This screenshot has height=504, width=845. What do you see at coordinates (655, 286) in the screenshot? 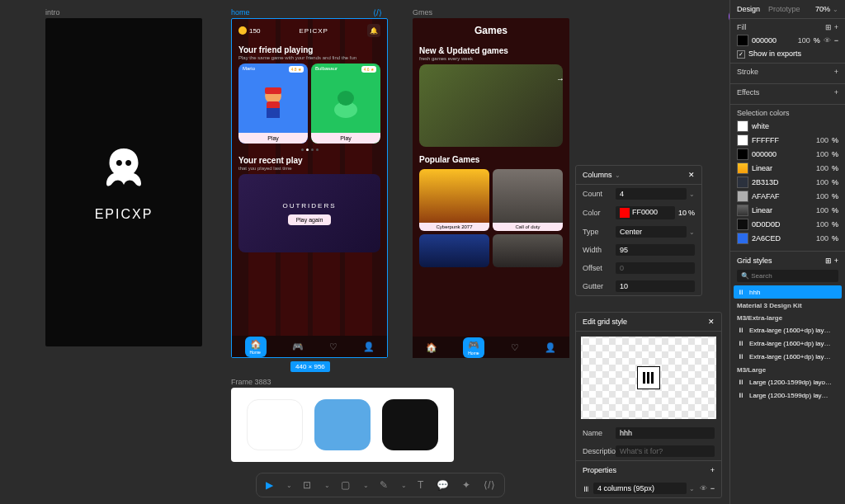
I see `gutter-input: 10` at bounding box center [655, 286].